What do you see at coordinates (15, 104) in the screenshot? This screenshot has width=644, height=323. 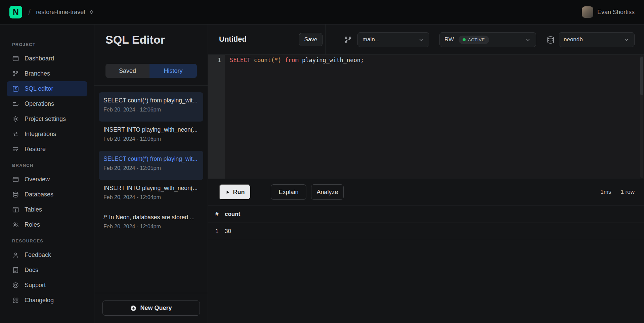 I see `operations-icon` at bounding box center [15, 104].